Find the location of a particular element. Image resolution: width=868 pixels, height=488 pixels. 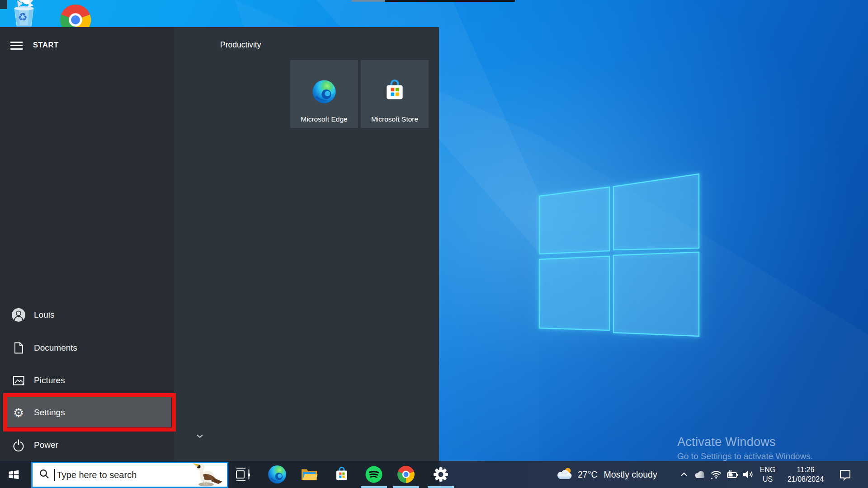

taskbar-file-explorer-button is located at coordinates (309, 474).